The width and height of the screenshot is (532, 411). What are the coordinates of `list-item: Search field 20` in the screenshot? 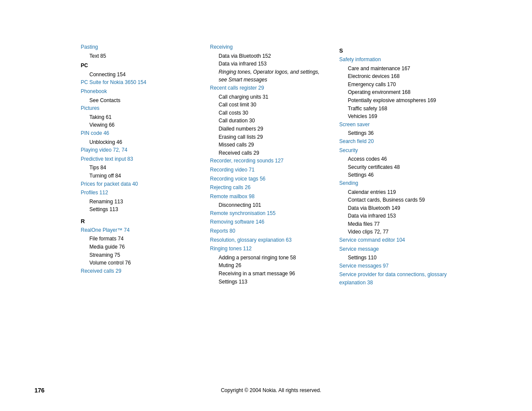 It's located at (395, 141).